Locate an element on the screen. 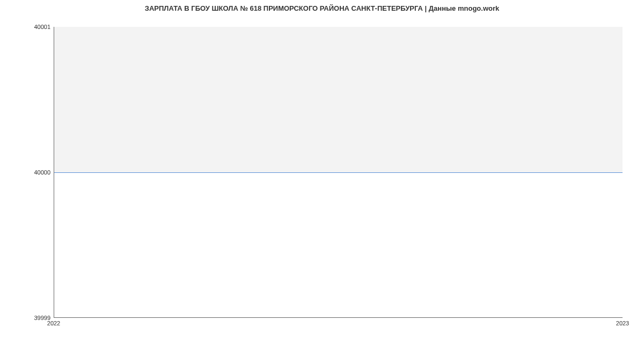 The width and height of the screenshot is (644, 349). data-line is located at coordinates (338, 173).